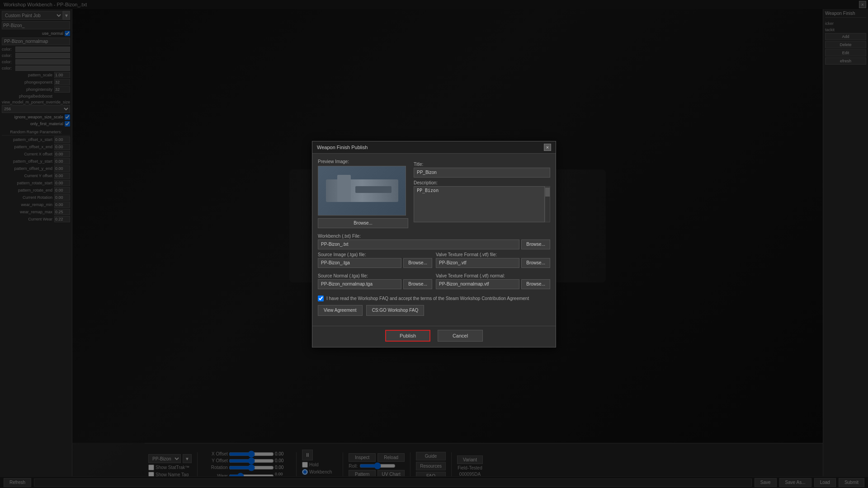 This screenshot has width=868, height=488. What do you see at coordinates (375, 283) in the screenshot?
I see `source-normal-col: Source Normal (.tga) file: Browse...` at bounding box center [375, 283].